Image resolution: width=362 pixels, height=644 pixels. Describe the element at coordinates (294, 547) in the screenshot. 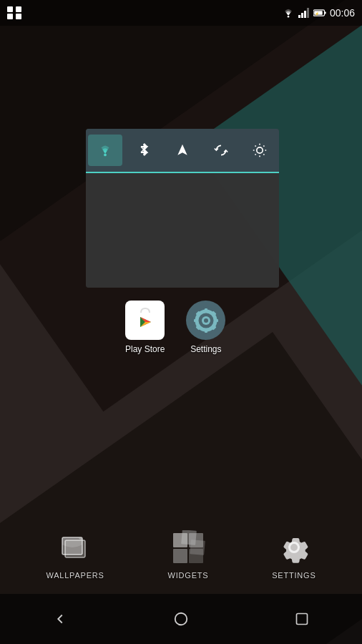

I see `settings-icon` at that location.